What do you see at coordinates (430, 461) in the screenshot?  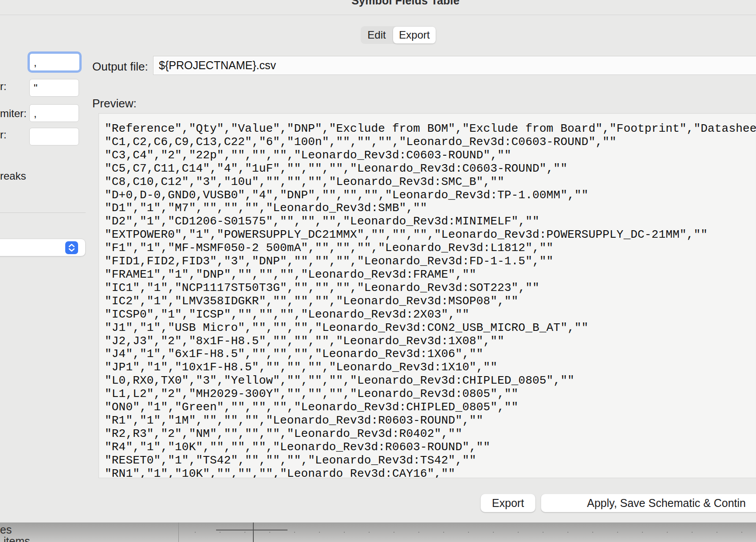 I see `csv-preview-line: "RESET0","1","TS42","","","","Leonardo_R…` at bounding box center [430, 461].